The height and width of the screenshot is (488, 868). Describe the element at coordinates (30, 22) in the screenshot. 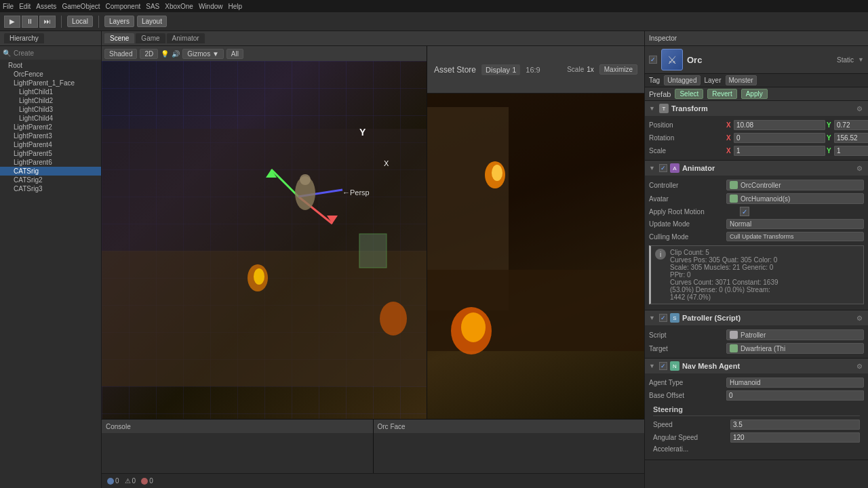

I see `pause-button: ⏸` at that location.